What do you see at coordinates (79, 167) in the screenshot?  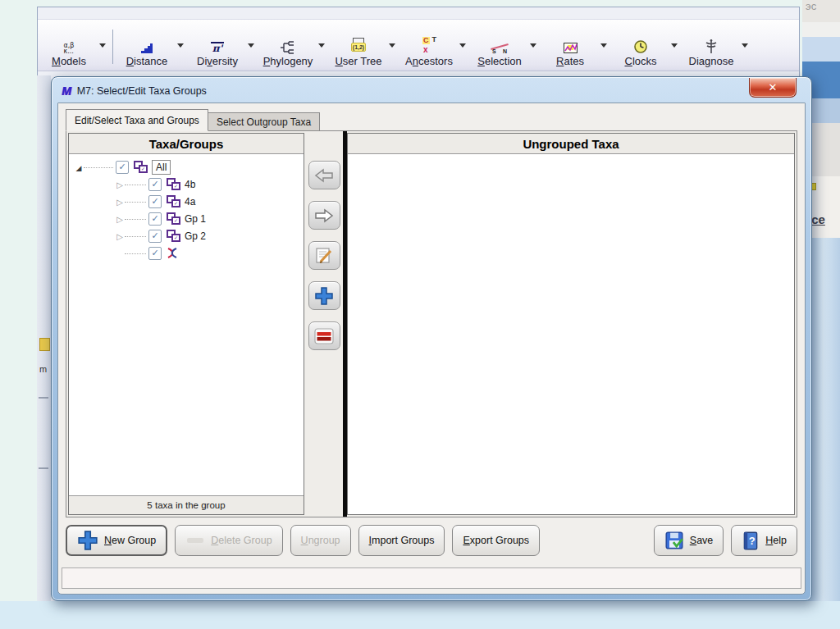 I see `expand-arrow-icon` at bounding box center [79, 167].